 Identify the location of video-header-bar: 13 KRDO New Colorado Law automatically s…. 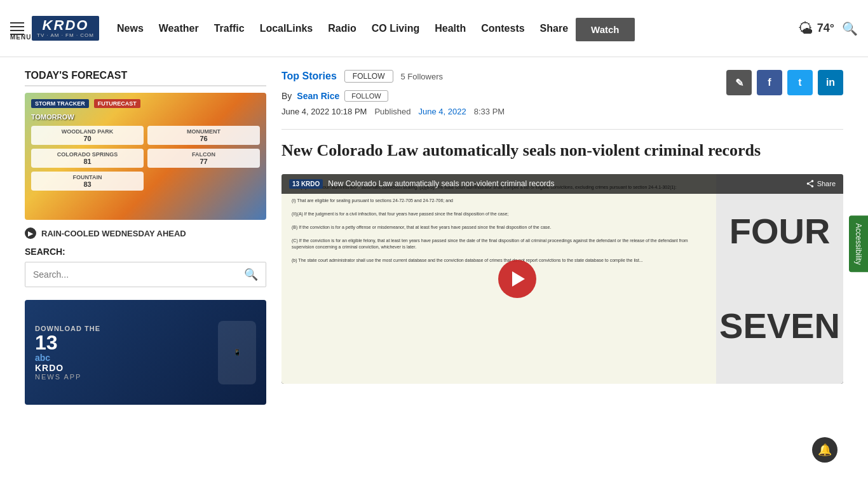
(562, 184).